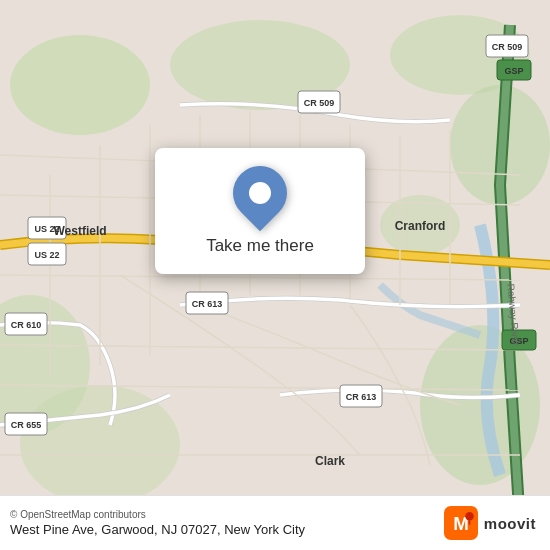 The image size is (550, 550). Describe the element at coordinates (320, 103) in the screenshot. I see `cr509-label: CR 509` at that location.